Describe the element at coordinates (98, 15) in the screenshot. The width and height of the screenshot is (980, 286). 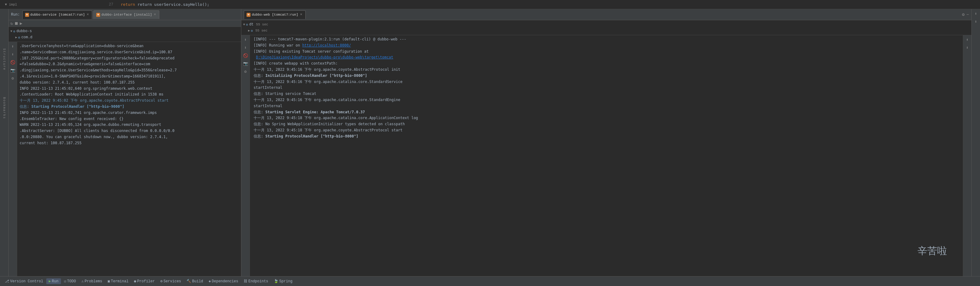
I see `dubbo-interface-icon: m` at that location.